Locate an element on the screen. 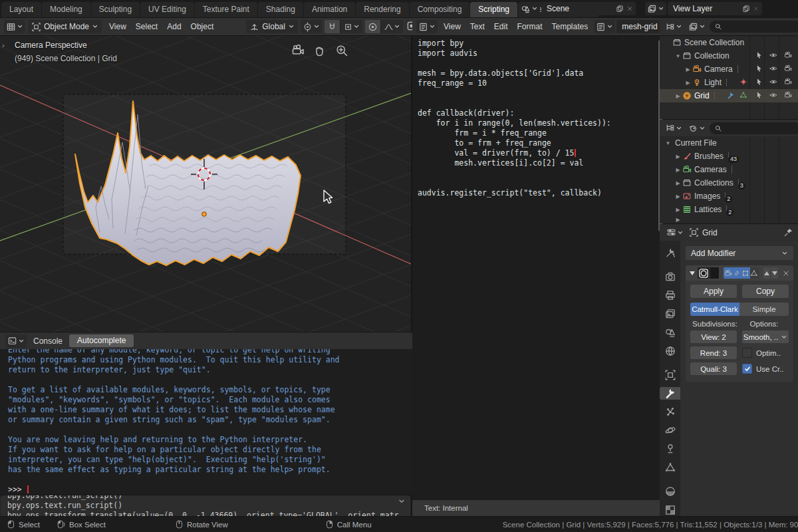 This screenshot has height=532, width=798. outliner-row-camera: ▶Camera is located at coordinates (729, 69).